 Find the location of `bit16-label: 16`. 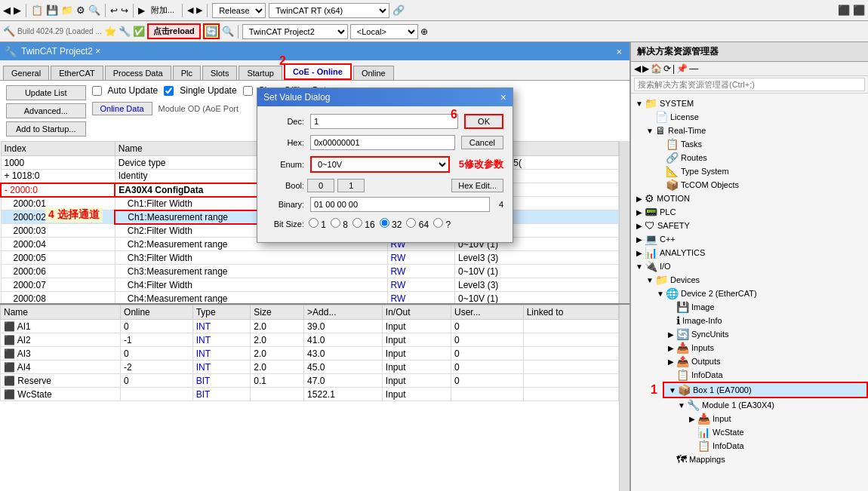

bit16-label: 16 is located at coordinates (364, 224).